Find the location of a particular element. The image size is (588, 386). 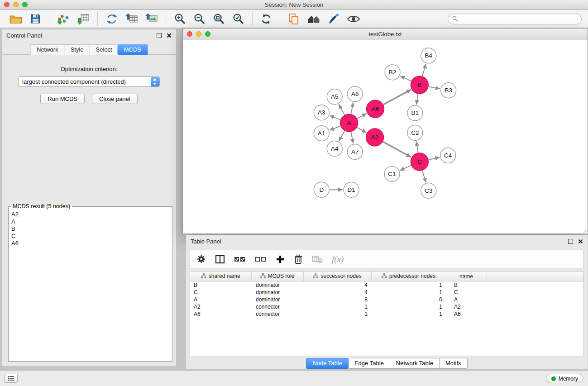

network-node-A5: A5 is located at coordinates (335, 97).